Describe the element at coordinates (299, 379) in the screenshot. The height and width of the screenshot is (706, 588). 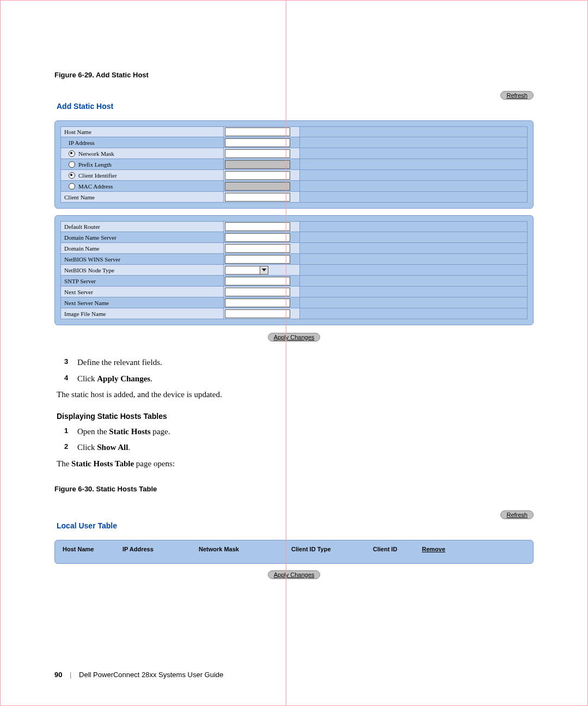
I see `instruction-item: 4Click Apply Changes.` at that location.